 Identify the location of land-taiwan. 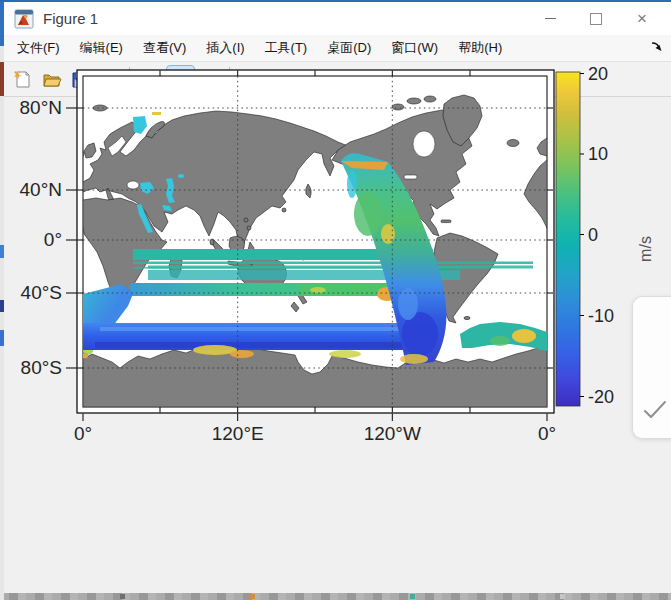
(284, 210).